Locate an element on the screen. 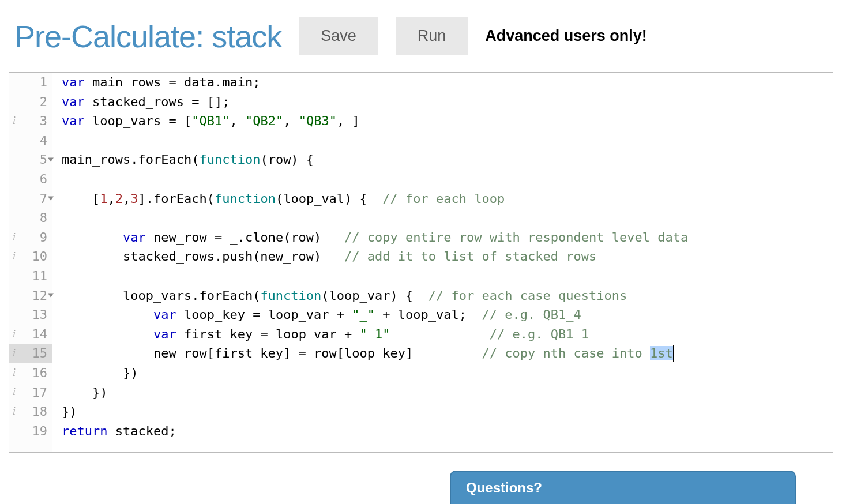  gutter-line: 16i is located at coordinates (31, 373).